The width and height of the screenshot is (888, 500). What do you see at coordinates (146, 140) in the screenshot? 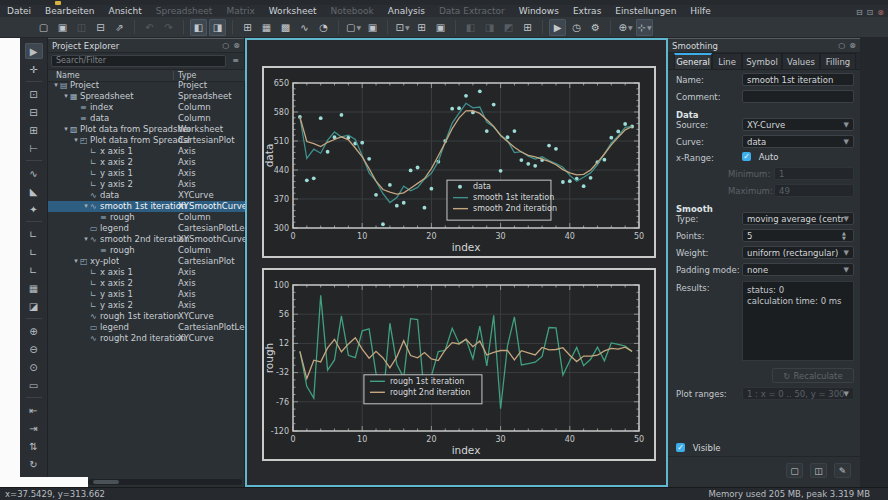
I see `tree-row: ▾◰Plot data from SpreadsheetCartesianPlo…` at bounding box center [146, 140].